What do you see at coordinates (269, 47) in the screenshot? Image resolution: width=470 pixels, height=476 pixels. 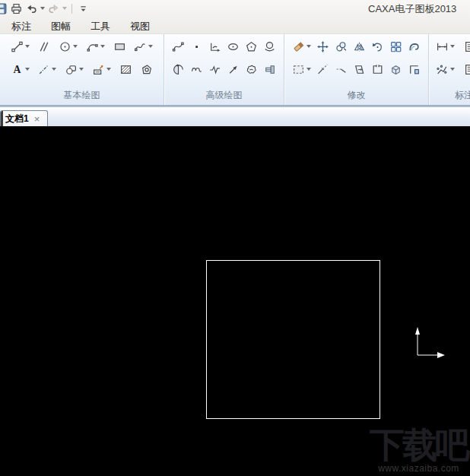 I see `revolve-tool` at bounding box center [269, 47].